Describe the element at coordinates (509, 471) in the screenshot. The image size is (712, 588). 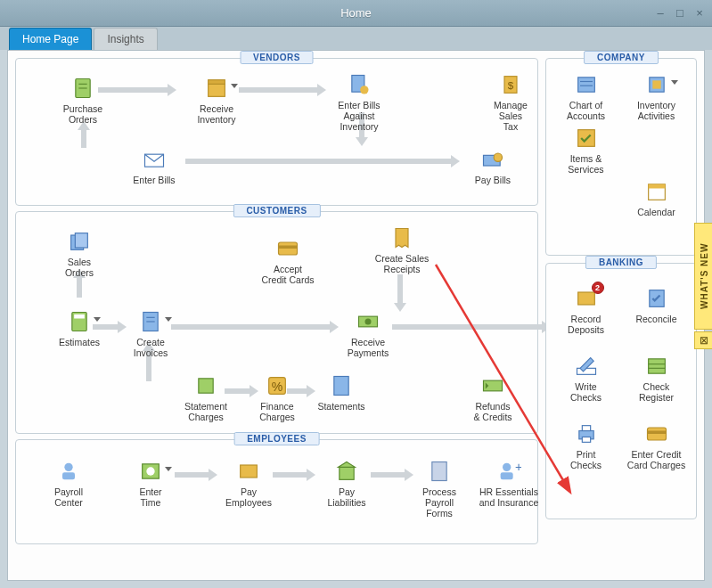
I see `person-plus-icon: +` at that location.